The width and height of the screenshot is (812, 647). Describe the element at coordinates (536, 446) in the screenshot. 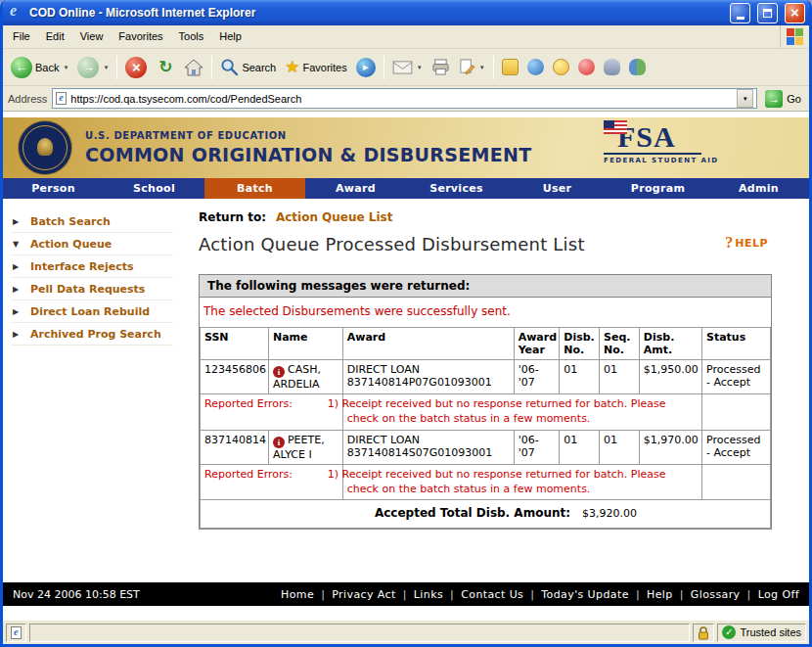

I see `cell-award-year: '06-'07` at that location.